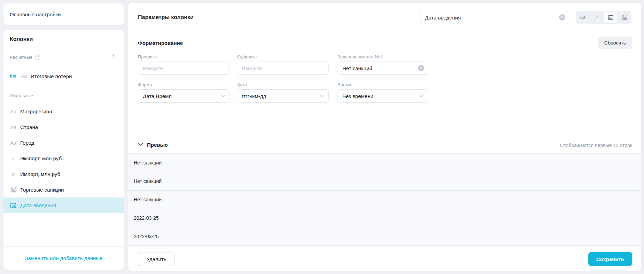  Describe the element at coordinates (495, 17) in the screenshot. I see `column-name-field-wrap: ×` at that location.